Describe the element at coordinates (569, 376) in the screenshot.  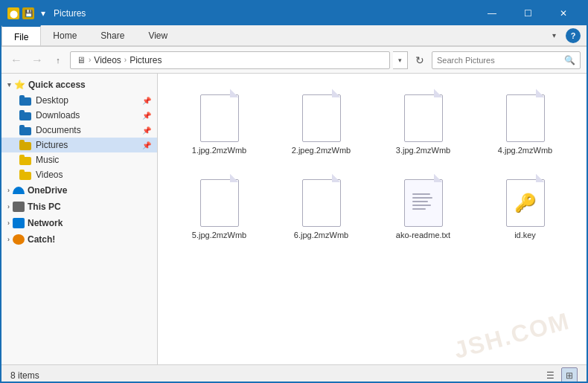
I see `icon-view-button: ⊞` at that location.